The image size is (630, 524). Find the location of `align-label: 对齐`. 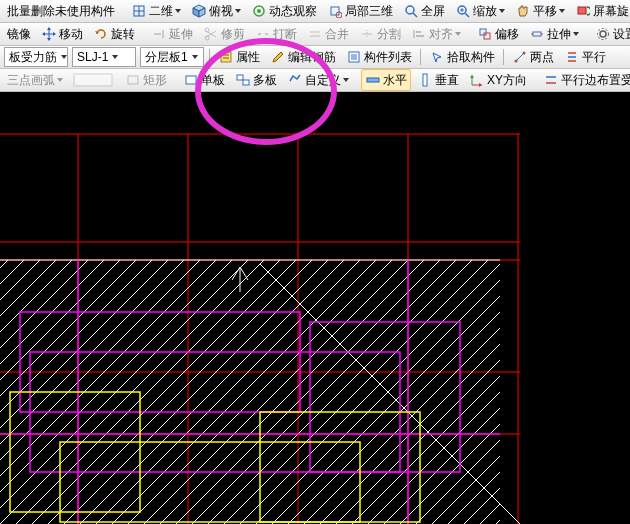

align-label: 对齐 is located at coordinates (441, 34).